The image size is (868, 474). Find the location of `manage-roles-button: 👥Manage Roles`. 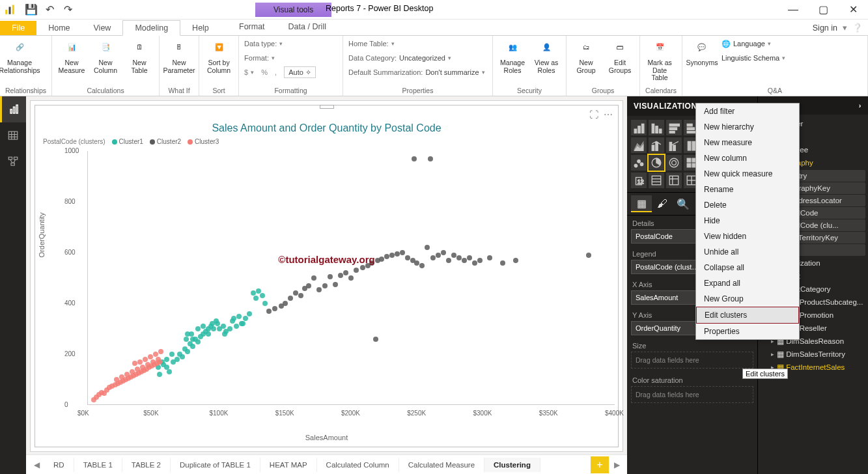

manage-roles-button: 👥Manage Roles is located at coordinates (512, 56).